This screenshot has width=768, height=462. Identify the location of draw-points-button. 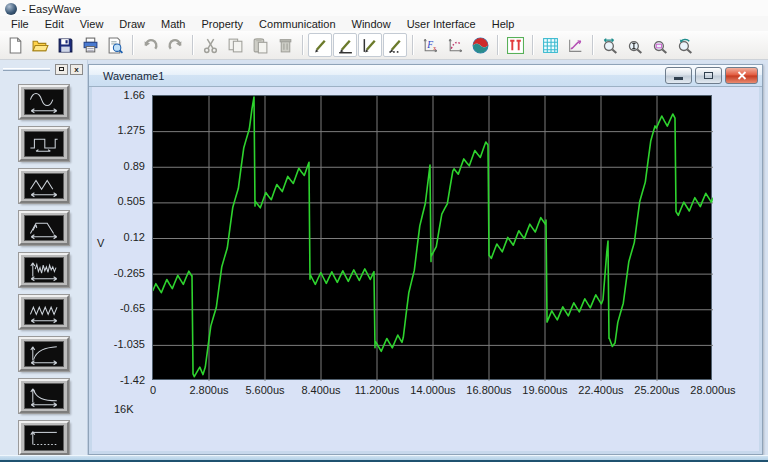
(395, 45).